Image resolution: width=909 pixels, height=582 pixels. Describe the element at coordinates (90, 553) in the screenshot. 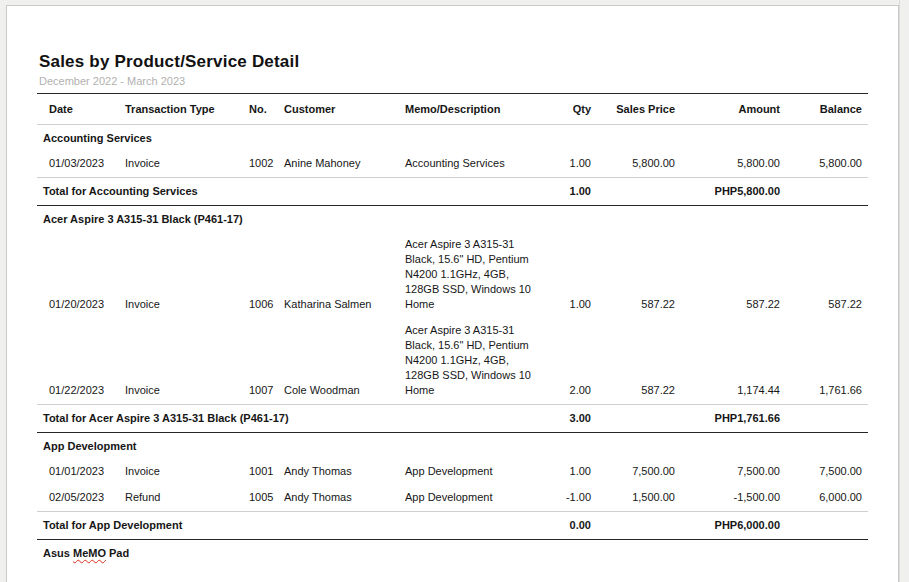

I see `spellcheck-underlined-word: MeMO` at that location.